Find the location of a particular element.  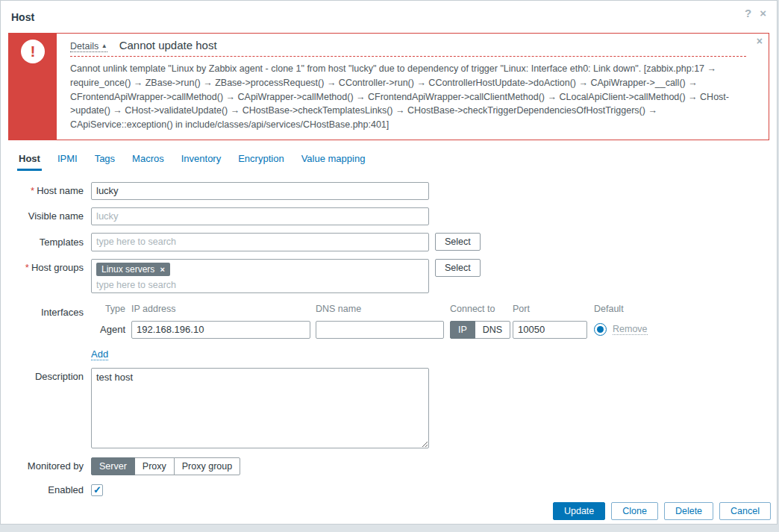

error-detail-text: Cannot unlink template "Linux by Zabbix … is located at coordinates (408, 97).